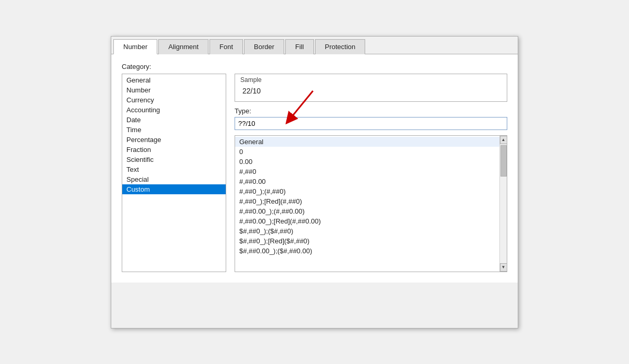  Describe the element at coordinates (371, 91) in the screenshot. I see `sample-value: 22/10` at that location.